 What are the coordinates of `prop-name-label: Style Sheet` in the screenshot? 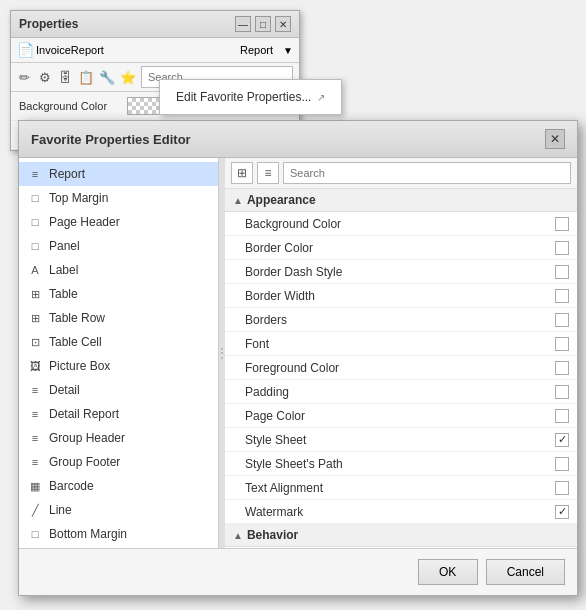 It's located at (394, 440).